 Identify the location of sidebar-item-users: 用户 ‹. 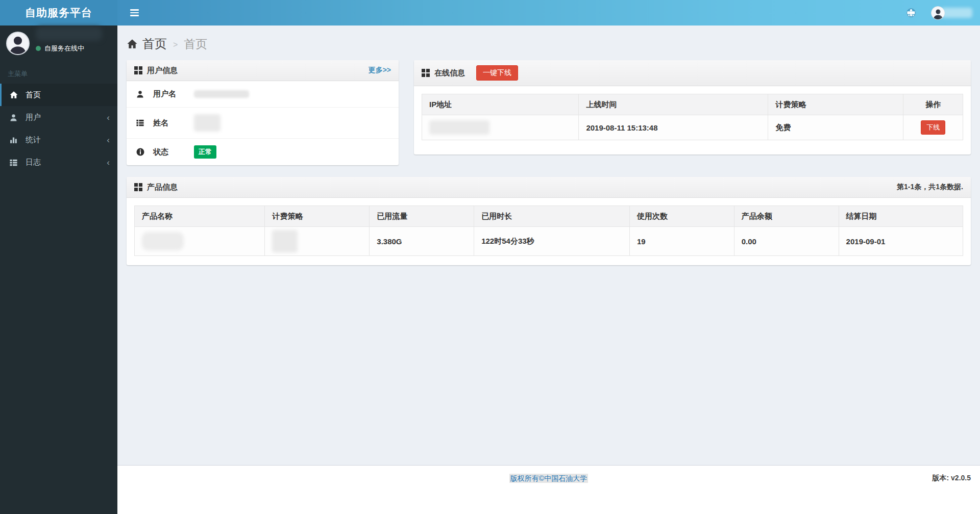
(59, 117).